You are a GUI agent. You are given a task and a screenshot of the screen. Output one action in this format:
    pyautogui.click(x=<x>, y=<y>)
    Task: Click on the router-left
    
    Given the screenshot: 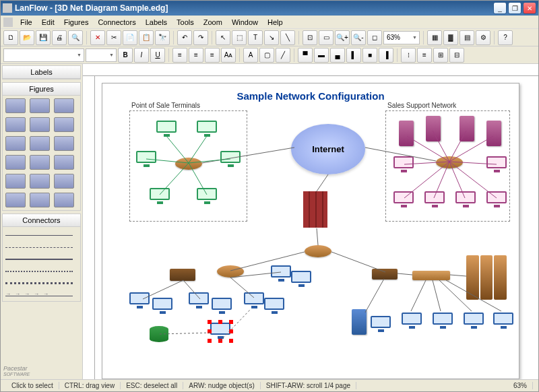 What is the action you would take?
    pyautogui.click(x=230, y=271)
    